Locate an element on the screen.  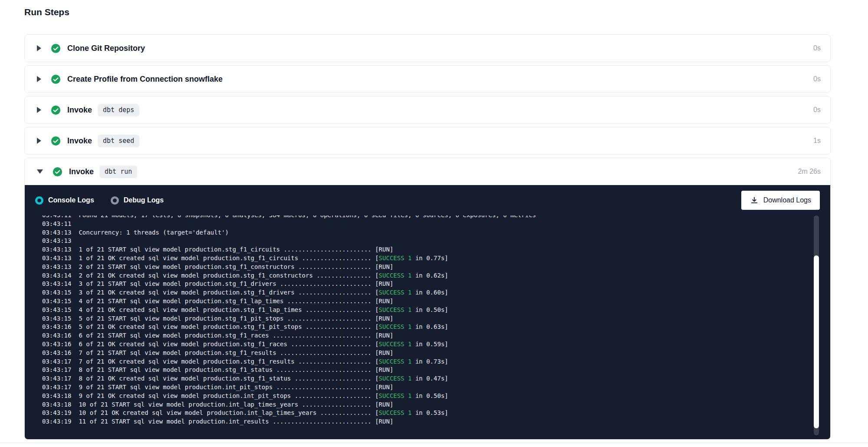
step-row-invoke-dbt-run: Invoke dbt run 2m 26s is located at coordinates (427, 172).